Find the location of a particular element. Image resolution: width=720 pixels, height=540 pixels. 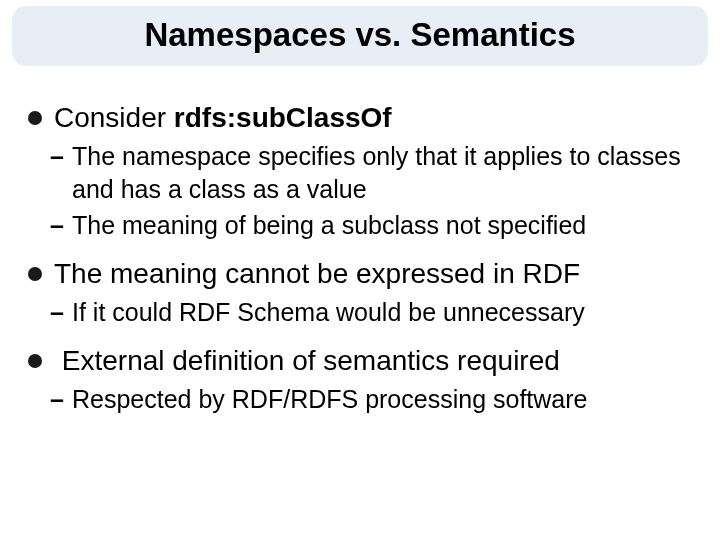

bullet-level2: – The namespace specifies only that it a… is located at coordinates (364, 172).